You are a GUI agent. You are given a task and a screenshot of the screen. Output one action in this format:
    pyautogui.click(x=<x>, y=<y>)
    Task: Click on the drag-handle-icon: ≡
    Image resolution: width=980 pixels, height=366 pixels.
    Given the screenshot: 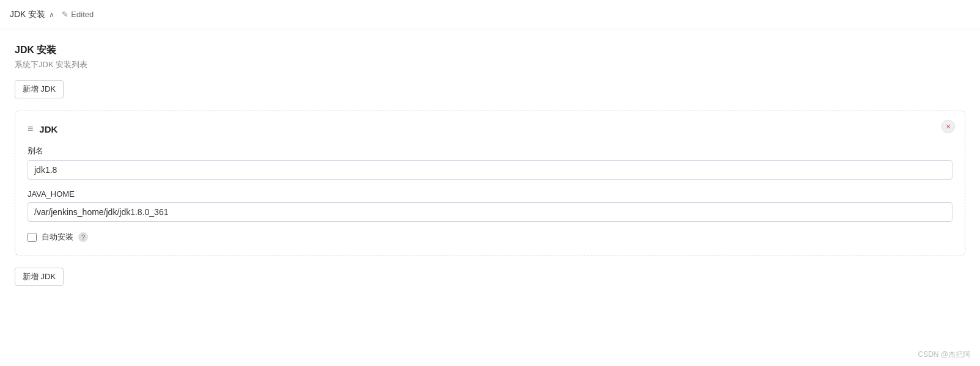 What is the action you would take?
    pyautogui.click(x=31, y=129)
    